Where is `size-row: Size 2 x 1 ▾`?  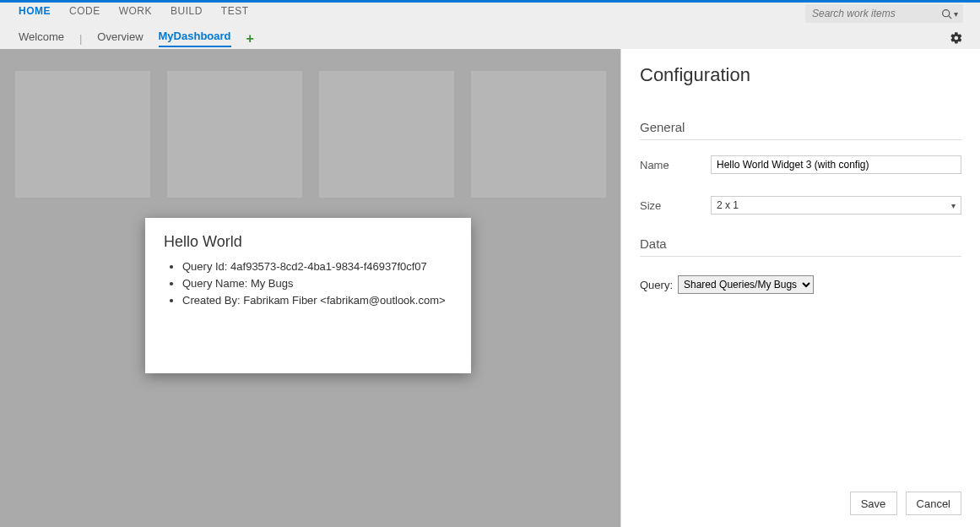 size-row: Size 2 x 1 ▾ is located at coordinates (800, 205).